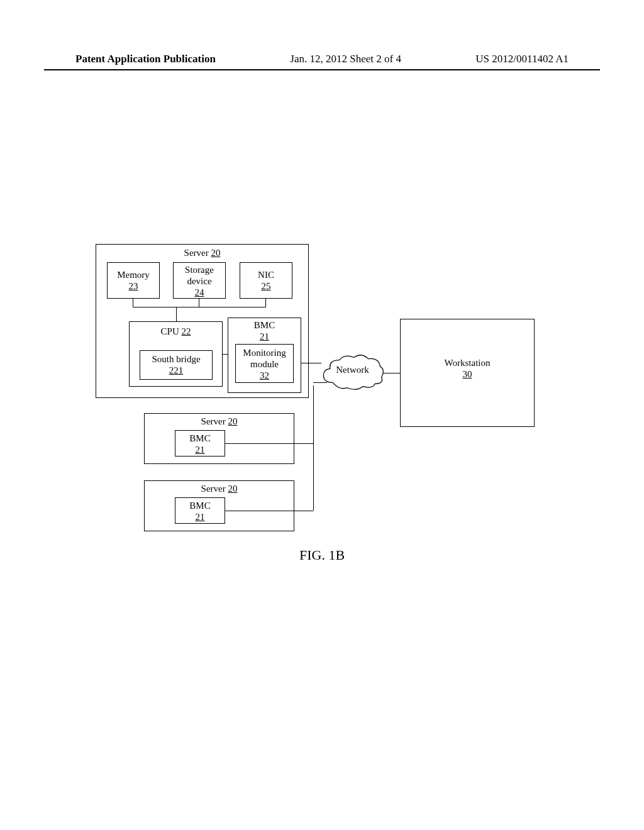  I want to click on server-2-ref: 20, so click(233, 421).